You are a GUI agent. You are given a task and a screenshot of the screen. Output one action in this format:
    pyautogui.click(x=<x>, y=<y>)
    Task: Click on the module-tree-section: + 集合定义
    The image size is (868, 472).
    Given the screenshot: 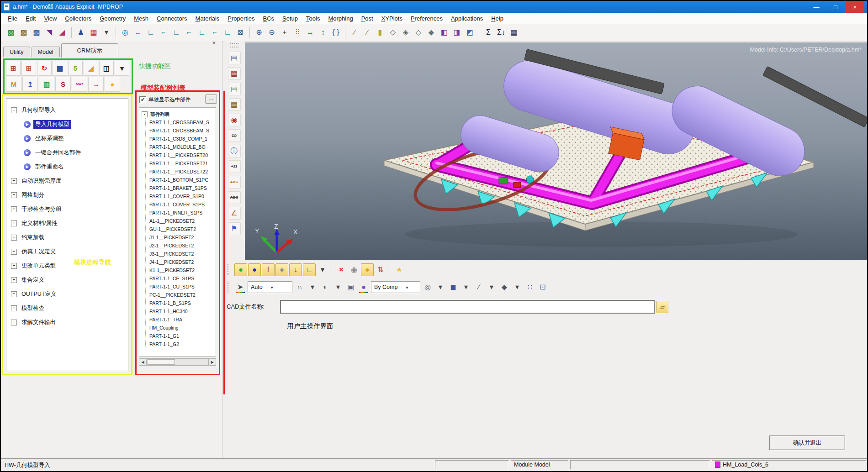 What is the action you would take?
    pyautogui.click(x=68, y=280)
    